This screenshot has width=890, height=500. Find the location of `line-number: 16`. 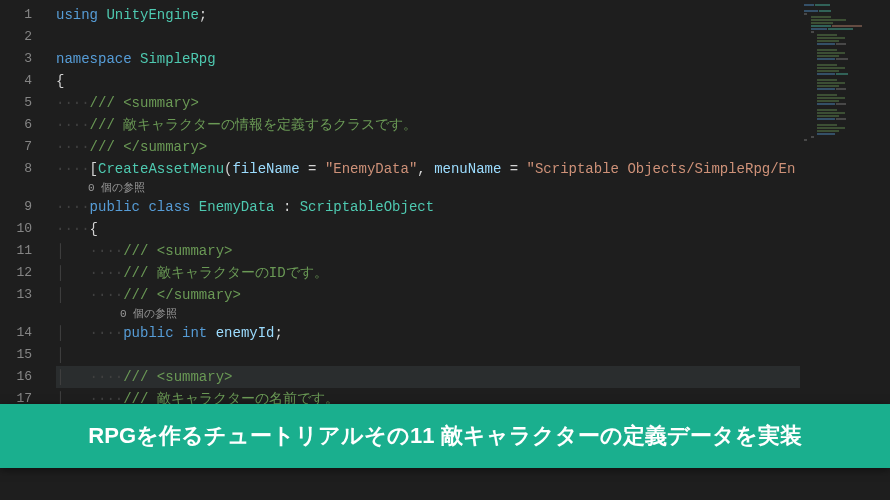

line-number: 16 is located at coordinates (16, 377).